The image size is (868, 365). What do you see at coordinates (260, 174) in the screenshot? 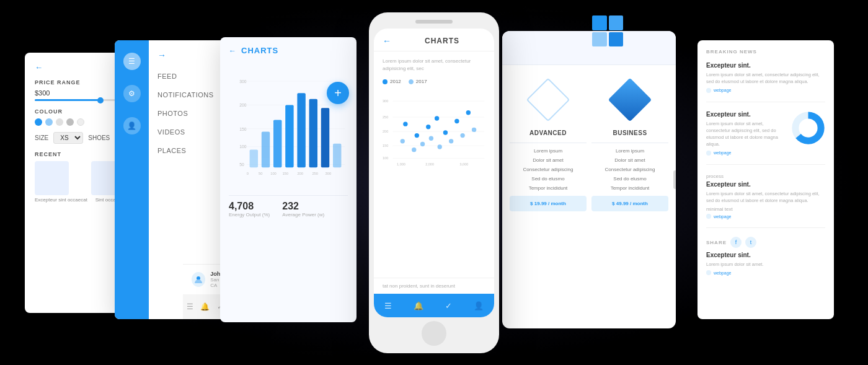
I see `svg-text: 50` at bounding box center [260, 174].